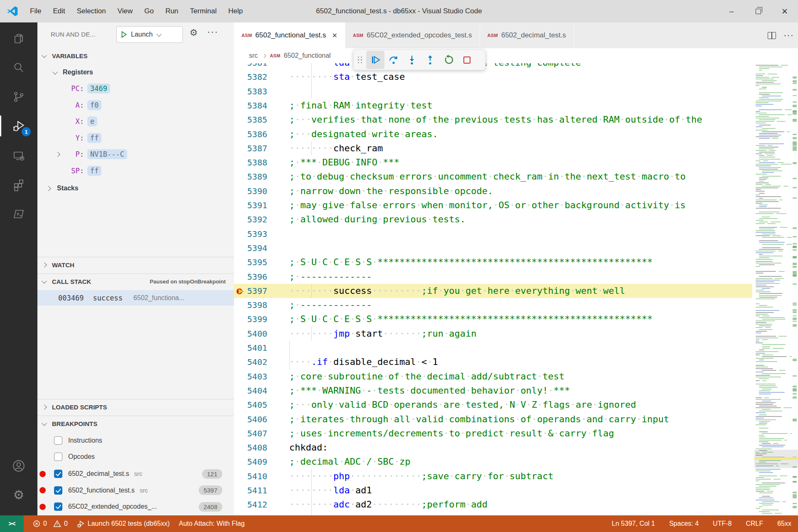  I want to click on line-number: 5408, so click(251, 448).